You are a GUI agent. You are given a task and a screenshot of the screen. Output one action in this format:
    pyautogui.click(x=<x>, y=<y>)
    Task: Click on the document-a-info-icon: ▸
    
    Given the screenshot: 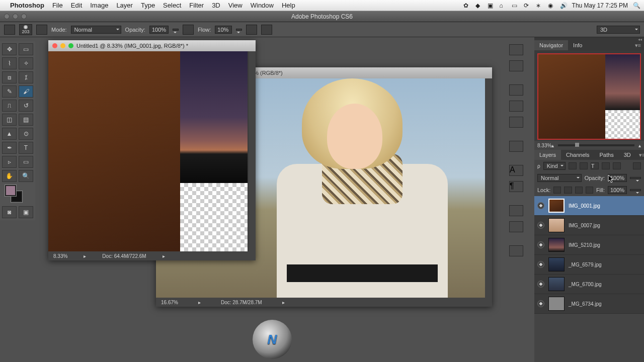 What is the action you would take?
    pyautogui.click(x=85, y=256)
    